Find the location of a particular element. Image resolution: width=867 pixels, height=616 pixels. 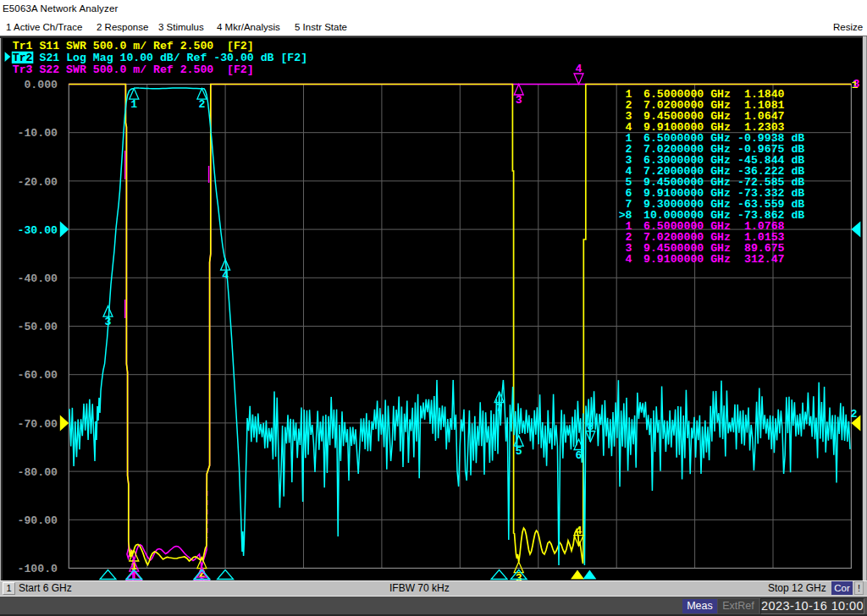

svg-text: dB is located at coordinates (798, 215).